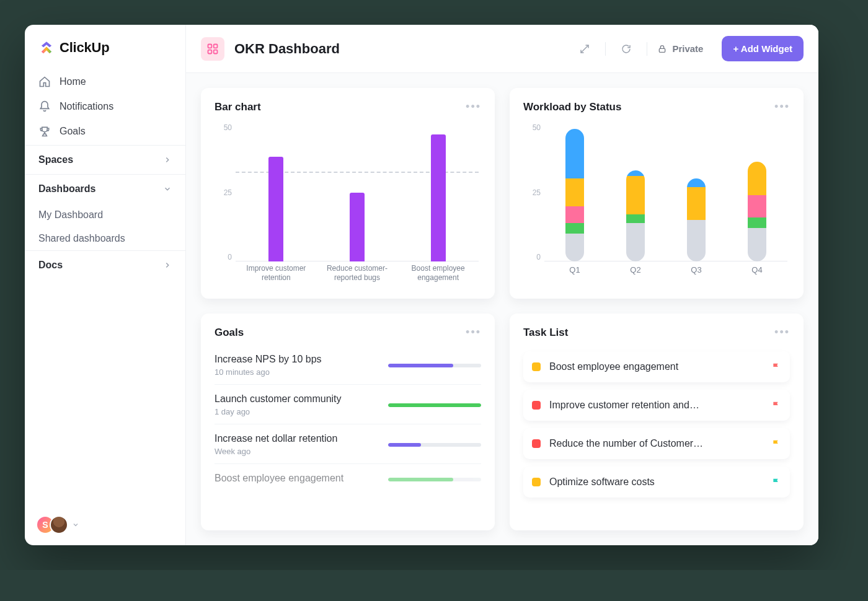 This screenshot has width=868, height=601. Describe the element at coordinates (105, 107) in the screenshot. I see `sidebar-primary-nav: Home Notifications Goals` at that location.